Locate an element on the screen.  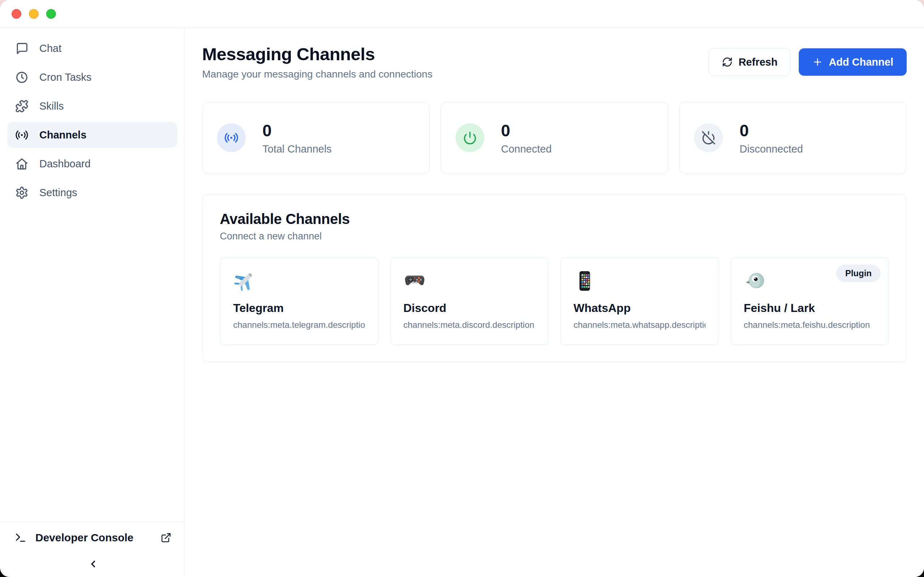
sidebar-item-label: Cron Tasks is located at coordinates (66, 77).